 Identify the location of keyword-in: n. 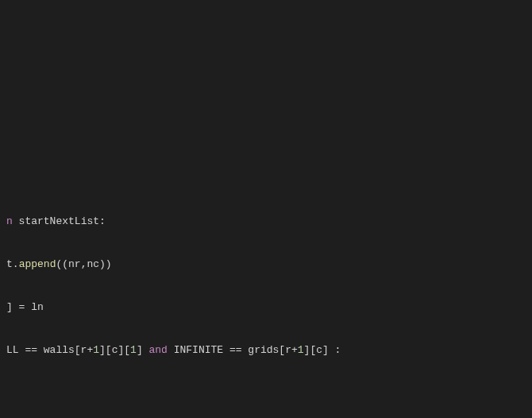
(10, 221).